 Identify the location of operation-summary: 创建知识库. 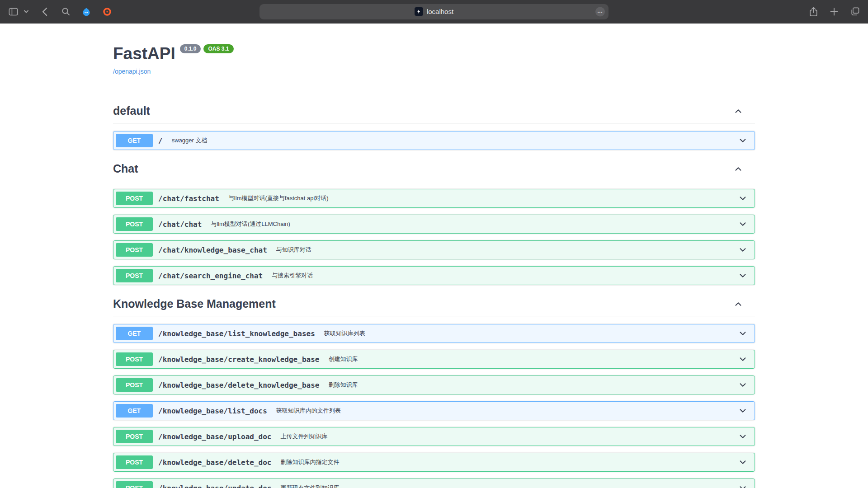
(531, 359).